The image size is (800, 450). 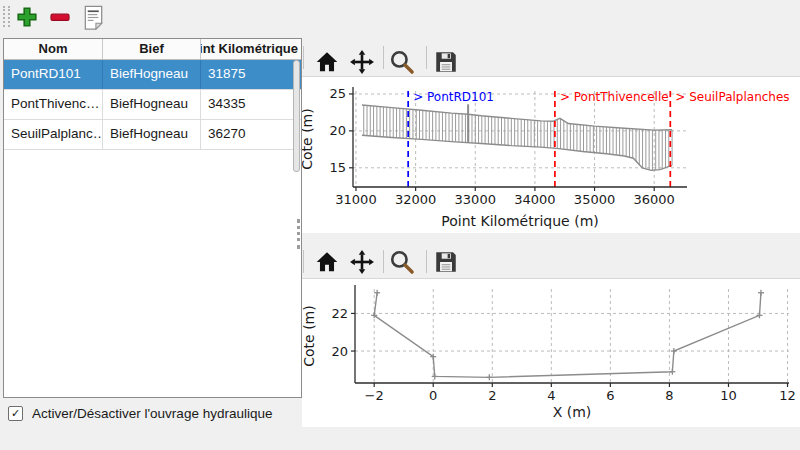 What do you see at coordinates (152, 105) in the screenshot?
I see `table-row: PontThivenc… BiefHogneau 34335` at bounding box center [152, 105].